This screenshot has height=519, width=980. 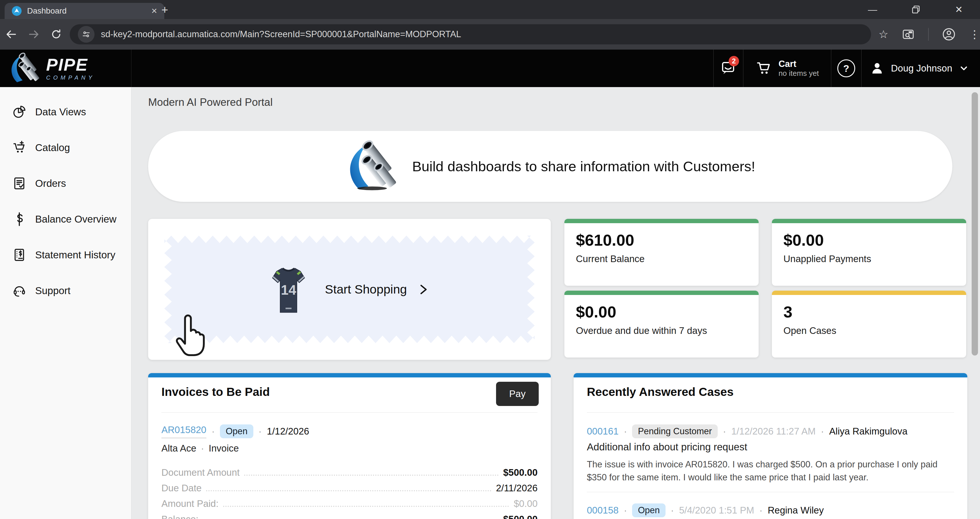 I want to click on kpi-card-open-cases: 3 Open Cases, so click(x=869, y=324).